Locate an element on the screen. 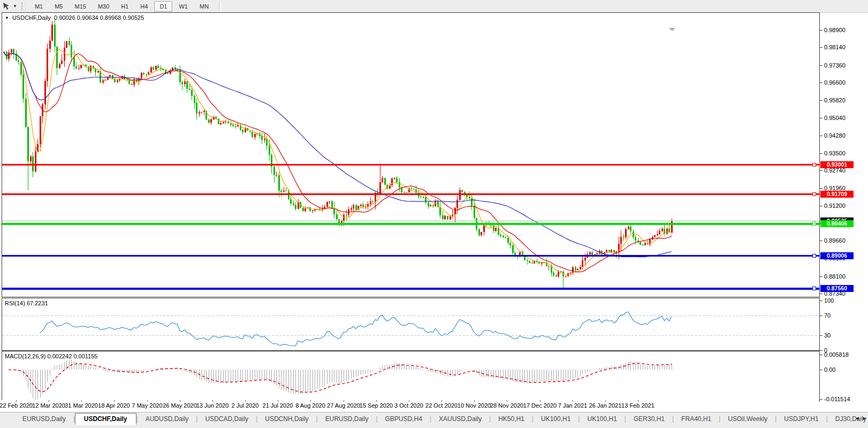 The width and height of the screenshot is (868, 428). rsi-canvas is located at coordinates (410, 324).